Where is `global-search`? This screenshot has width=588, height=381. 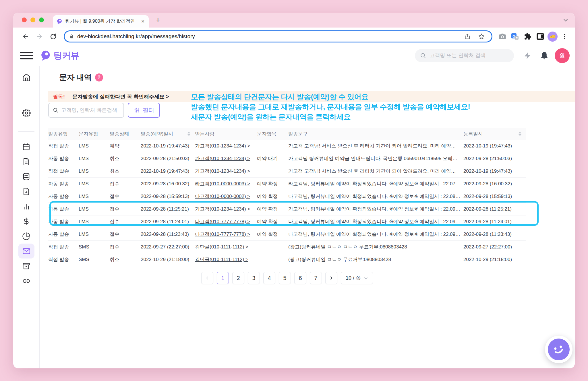 global-search is located at coordinates (465, 56).